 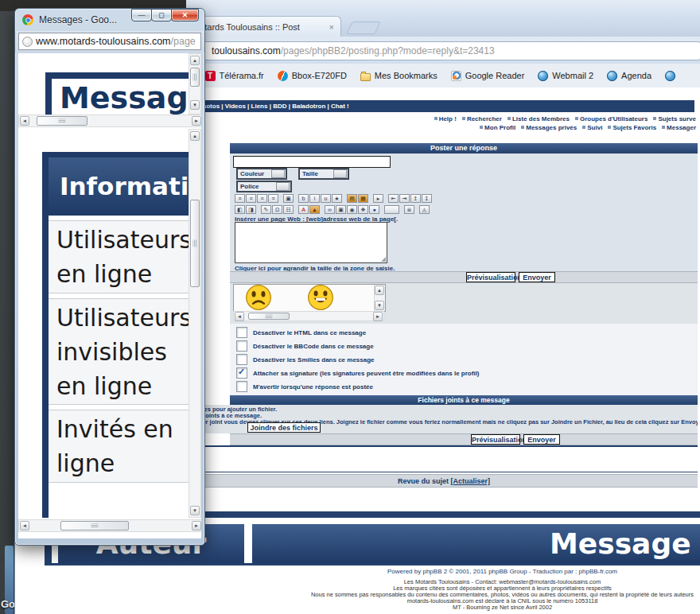 I want to click on bookmark-item: Google Reader, so click(x=488, y=76).